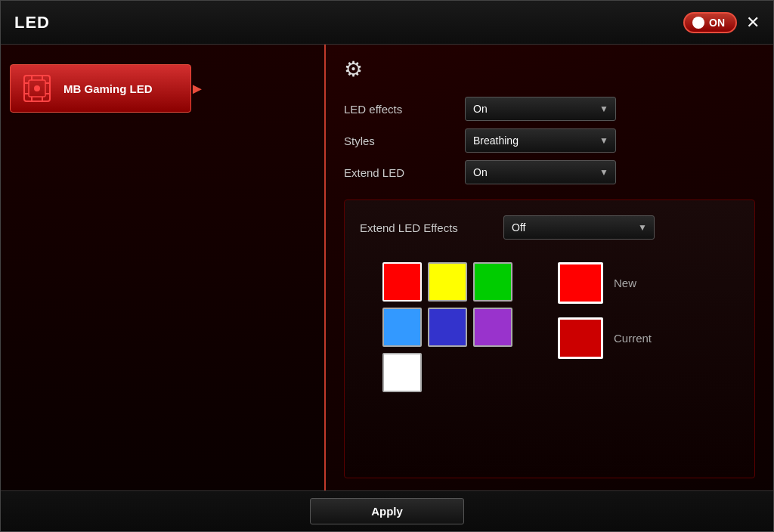 The height and width of the screenshot is (532, 774). What do you see at coordinates (605, 339) in the screenshot?
I see `current-color-item: Current` at bounding box center [605, 339].